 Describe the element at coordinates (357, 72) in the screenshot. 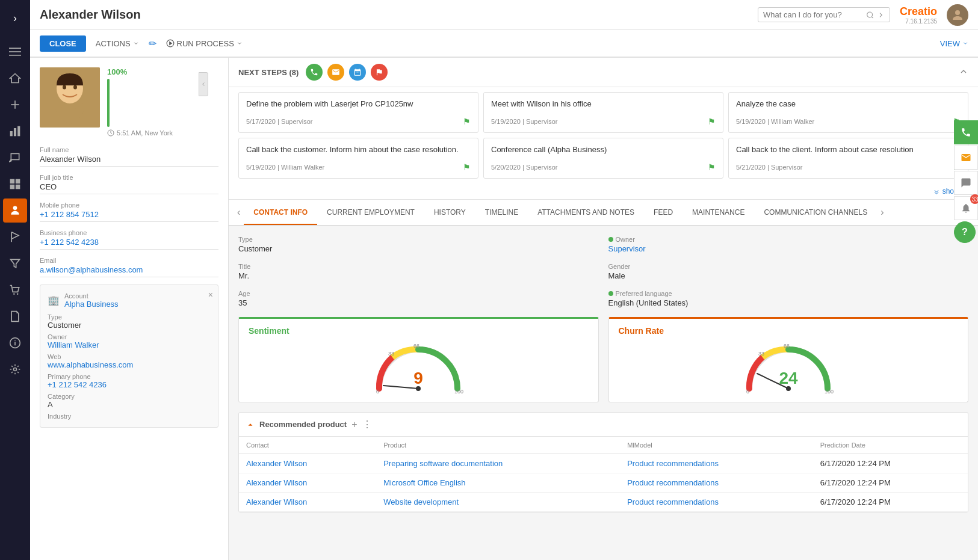

I see `step-task-btn` at that location.